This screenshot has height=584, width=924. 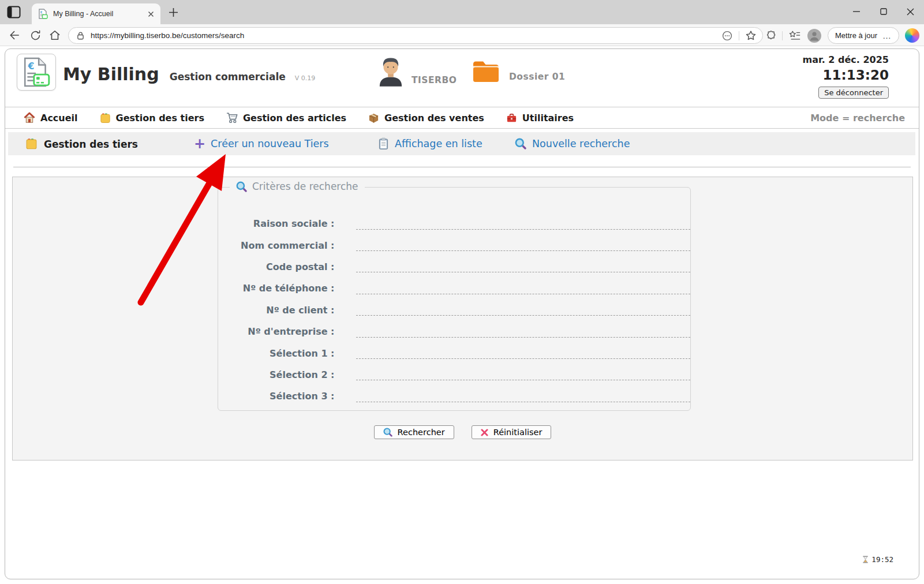 I want to click on user-block: TISERBO, so click(x=417, y=71).